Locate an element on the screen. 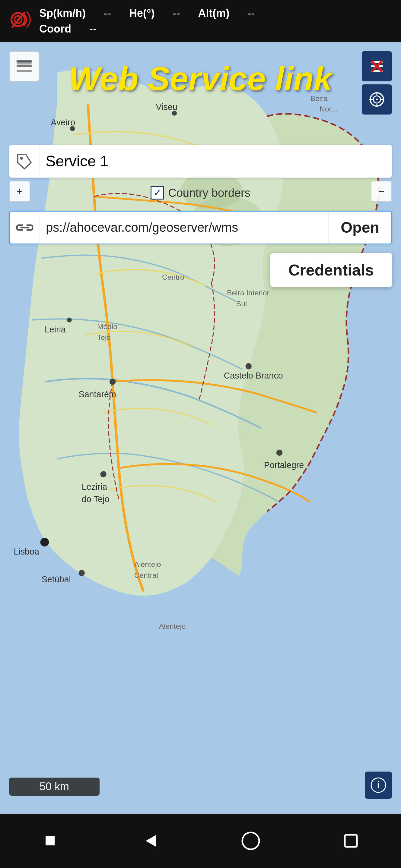 The image size is (401, 868). zoom-out-icon: − is located at coordinates (381, 191).